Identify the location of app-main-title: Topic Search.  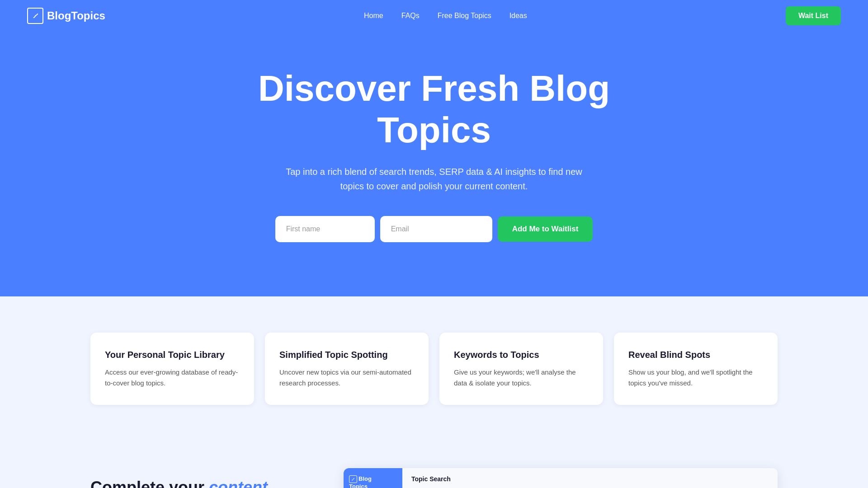
(590, 479).